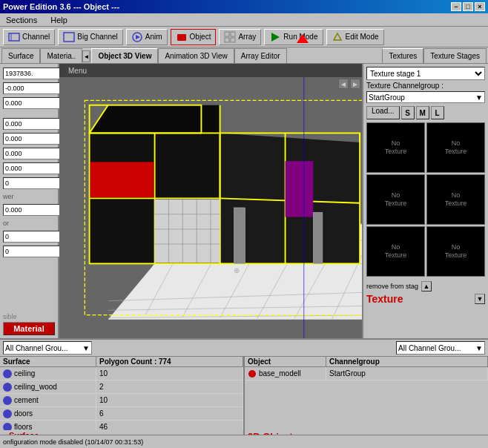 This screenshot has width=488, height=448. I want to click on texture-cell-2-1: NoTexture, so click(455, 251).